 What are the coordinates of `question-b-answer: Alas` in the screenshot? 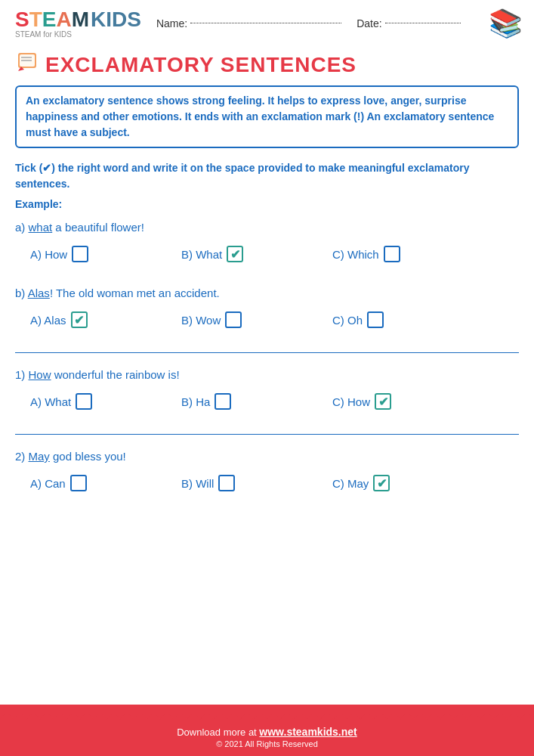 It's located at (39, 293).